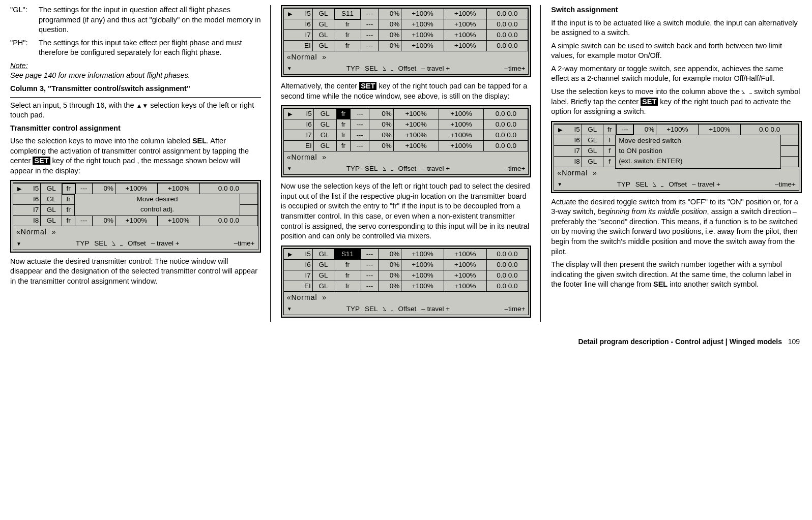 The image size is (812, 520). What do you see at coordinates (24, 20) in the screenshot?
I see `def-term: "GL":` at bounding box center [24, 20].